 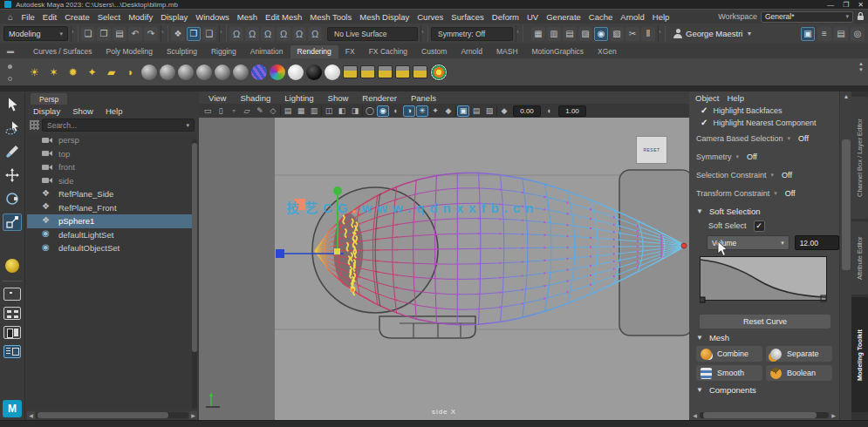 I want to click on outliner-item: persp, so click(x=112, y=140).